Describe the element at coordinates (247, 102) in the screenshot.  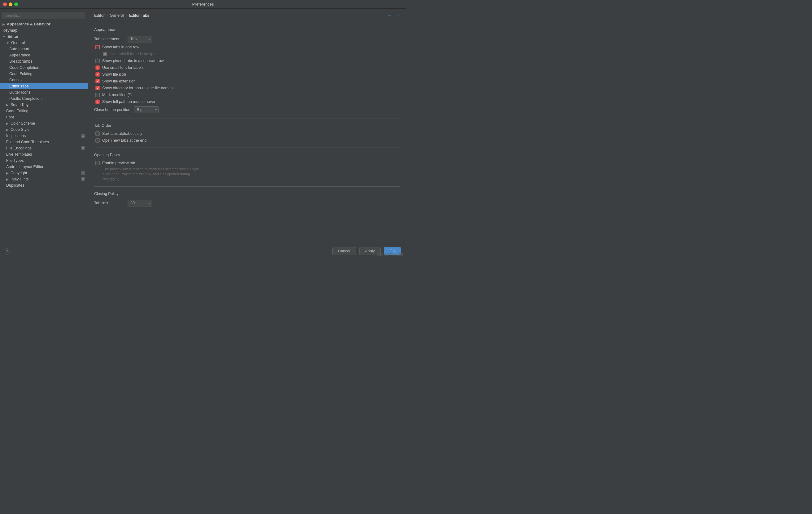
I see `checkbox-row-show-full-path: Show full path on mouse hover` at that location.